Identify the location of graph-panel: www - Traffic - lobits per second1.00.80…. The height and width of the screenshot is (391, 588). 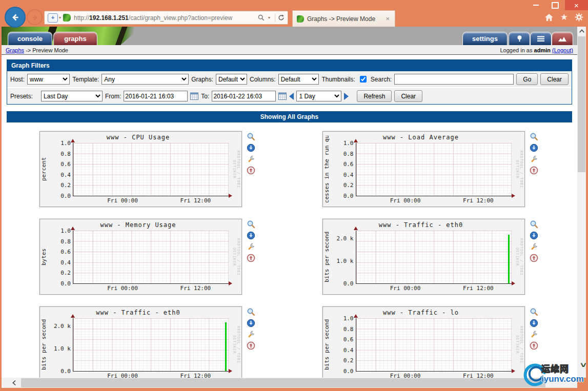
(423, 342).